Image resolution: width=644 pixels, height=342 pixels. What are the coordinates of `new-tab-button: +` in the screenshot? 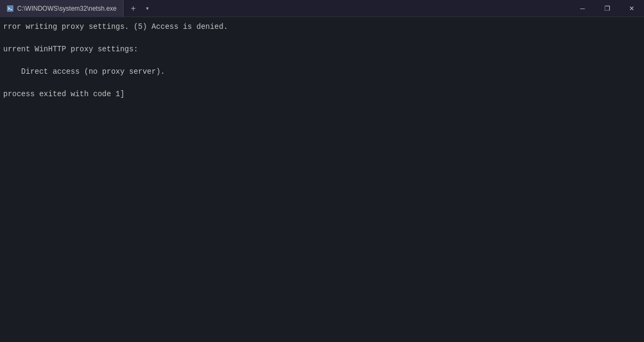 It's located at (133, 9).